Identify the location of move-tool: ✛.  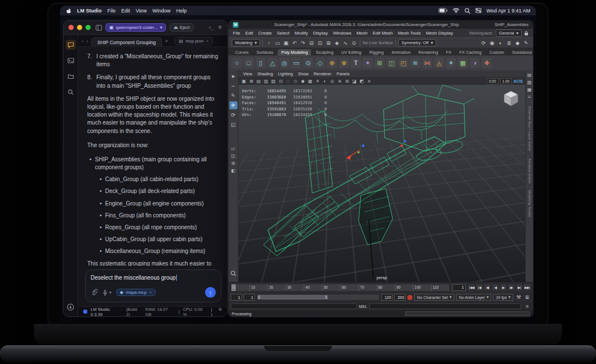
(233, 105).